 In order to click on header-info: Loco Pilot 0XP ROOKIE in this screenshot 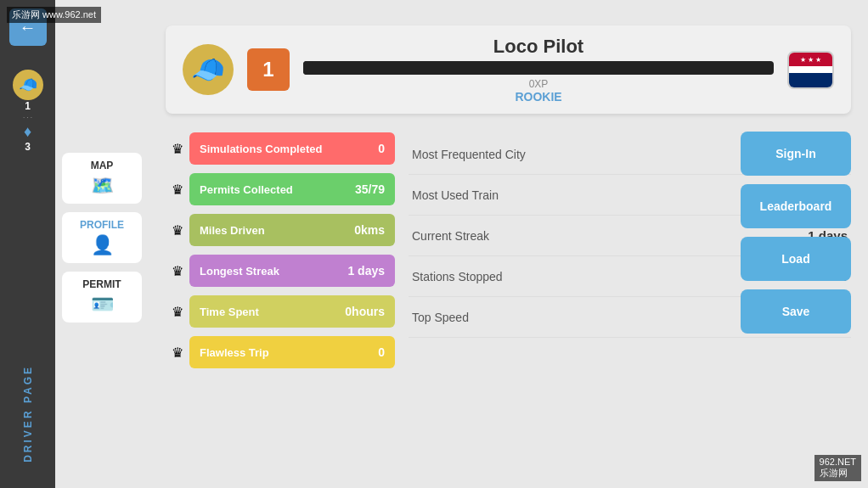, I will do `click(538, 70)`.